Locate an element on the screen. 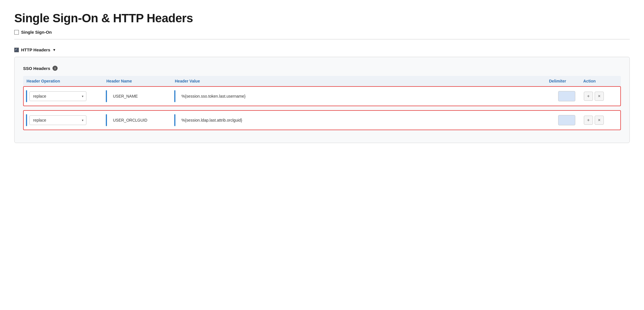 This screenshot has width=644, height=310. row1-remove-button: × is located at coordinates (599, 96).